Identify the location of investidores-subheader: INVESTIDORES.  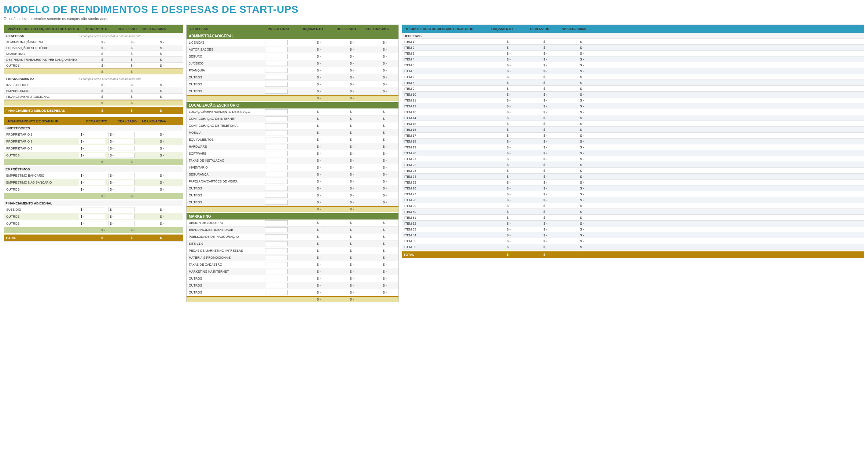
(93, 128).